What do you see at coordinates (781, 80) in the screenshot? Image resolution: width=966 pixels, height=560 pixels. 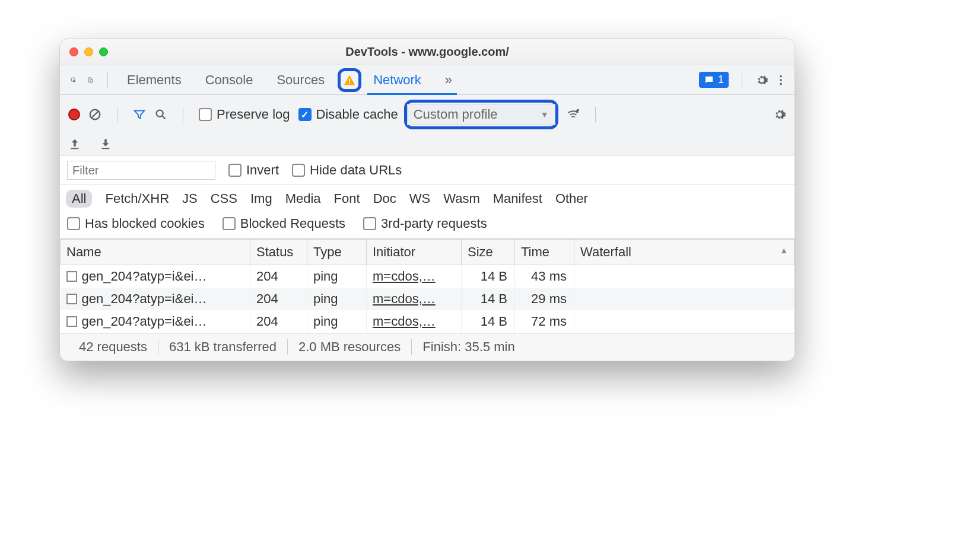 I see `kebab-menu-icon` at bounding box center [781, 80].